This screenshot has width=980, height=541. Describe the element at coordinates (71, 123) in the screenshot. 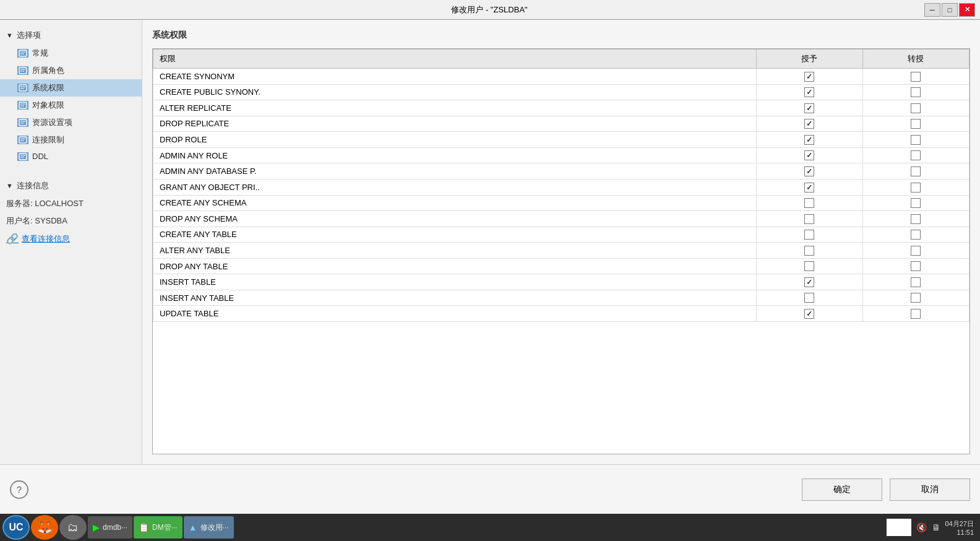

I see `sidebar-item-resource: 资源设置项` at that location.